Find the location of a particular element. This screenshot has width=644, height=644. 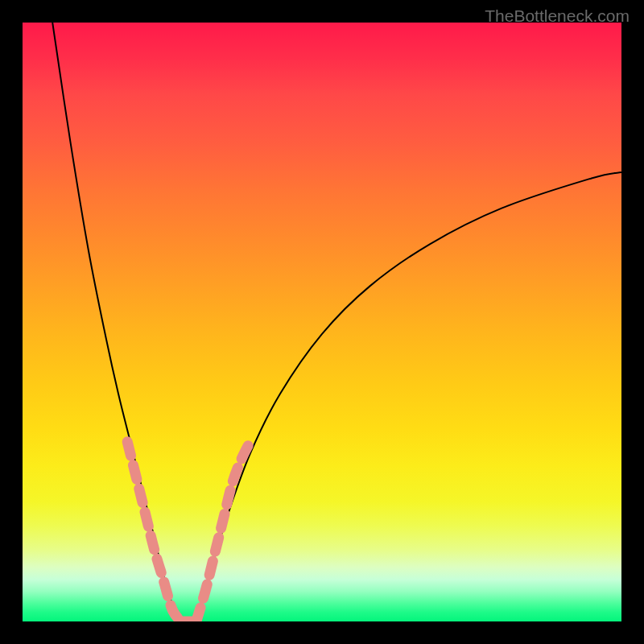

overlay-right-path is located at coordinates (224, 531).